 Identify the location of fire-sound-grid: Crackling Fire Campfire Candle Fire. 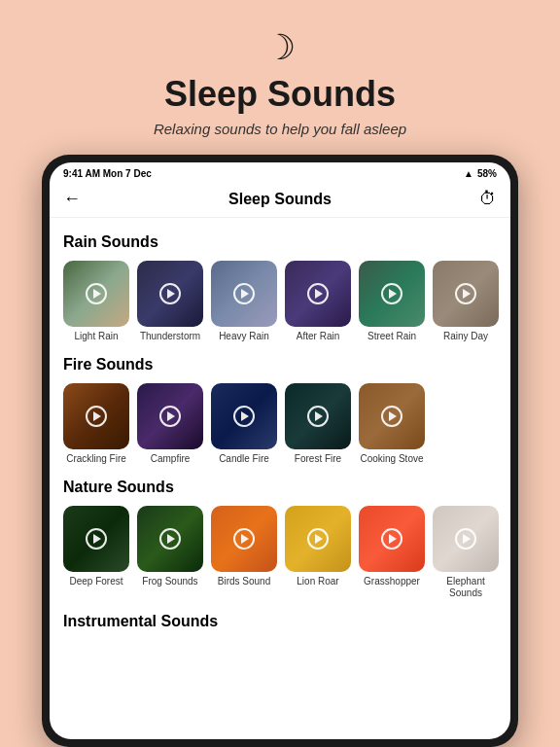
(280, 424).